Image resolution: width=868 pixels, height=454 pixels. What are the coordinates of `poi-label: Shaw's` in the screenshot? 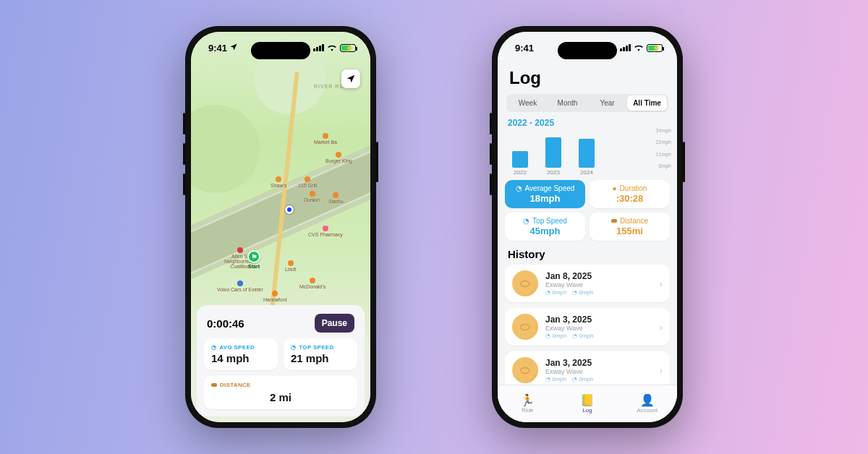 It's located at (278, 185).